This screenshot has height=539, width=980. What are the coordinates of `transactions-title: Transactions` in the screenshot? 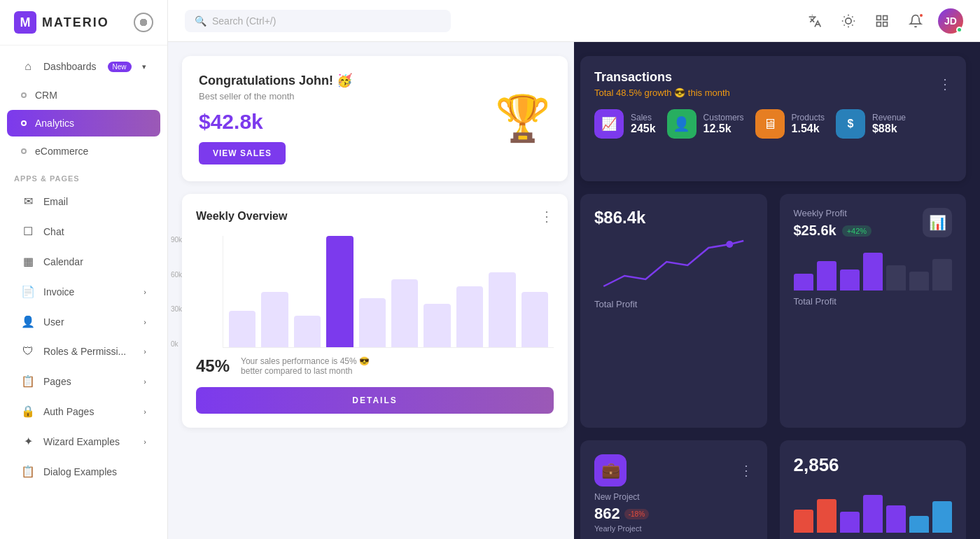 It's located at (662, 77).